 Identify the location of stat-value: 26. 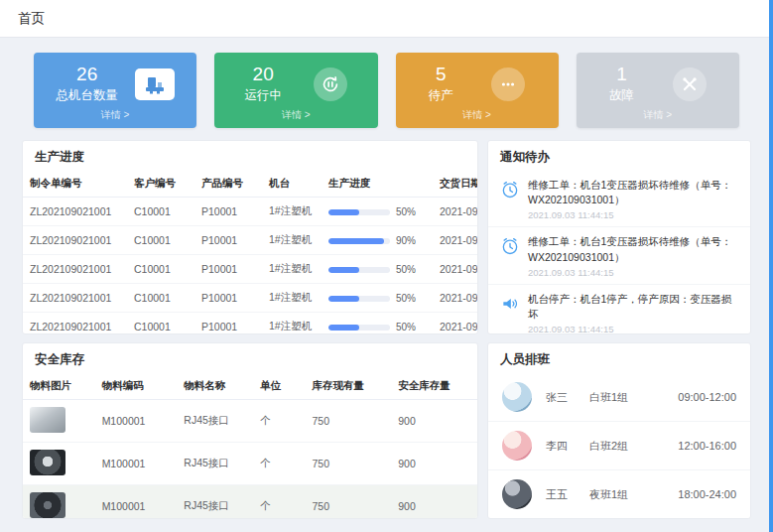
(87, 75).